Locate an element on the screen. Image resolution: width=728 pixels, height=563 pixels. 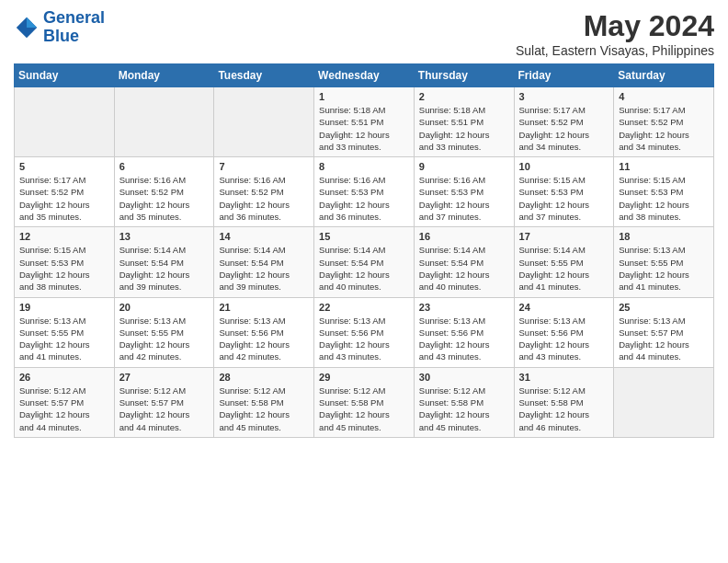
logo-text: General Blue is located at coordinates (74, 28).